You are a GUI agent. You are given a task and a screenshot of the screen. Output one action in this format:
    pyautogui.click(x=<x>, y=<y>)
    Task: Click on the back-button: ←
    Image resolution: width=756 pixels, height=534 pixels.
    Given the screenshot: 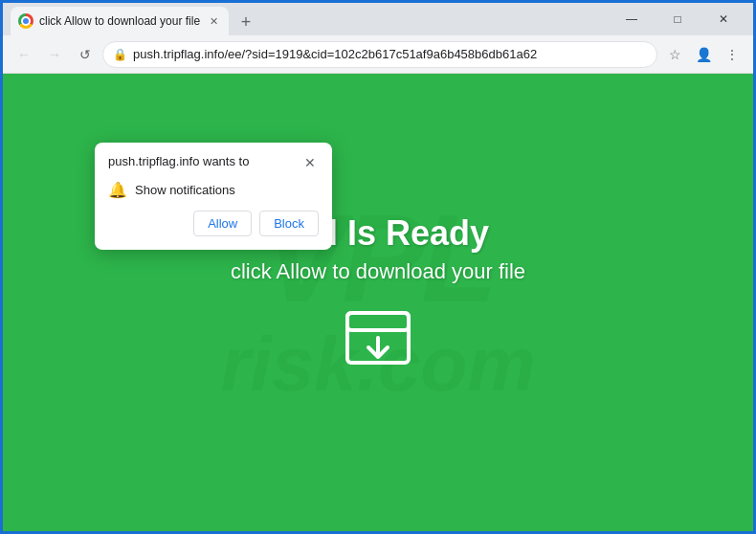 What is the action you would take?
    pyautogui.click(x=24, y=55)
    